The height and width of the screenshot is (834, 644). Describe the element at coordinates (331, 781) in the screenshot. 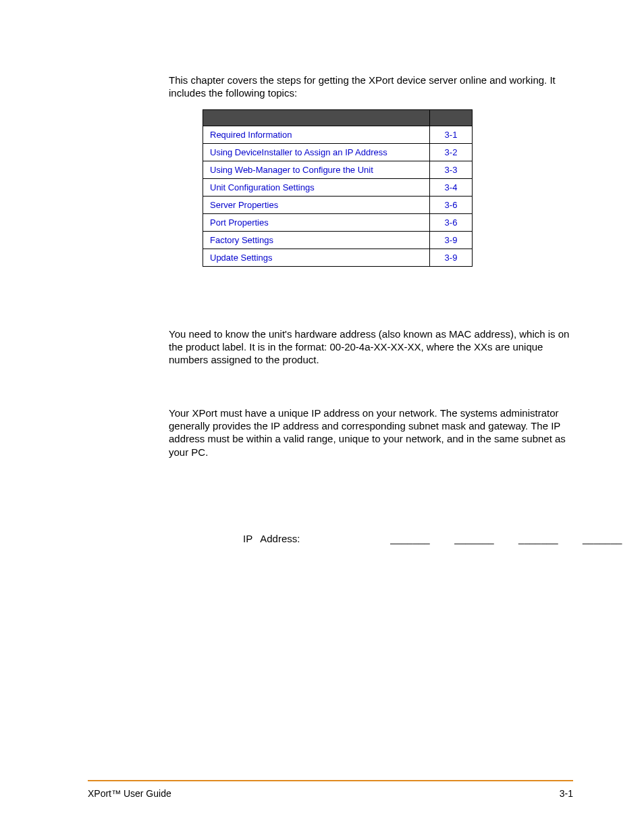

I see `footer-rule` at that location.